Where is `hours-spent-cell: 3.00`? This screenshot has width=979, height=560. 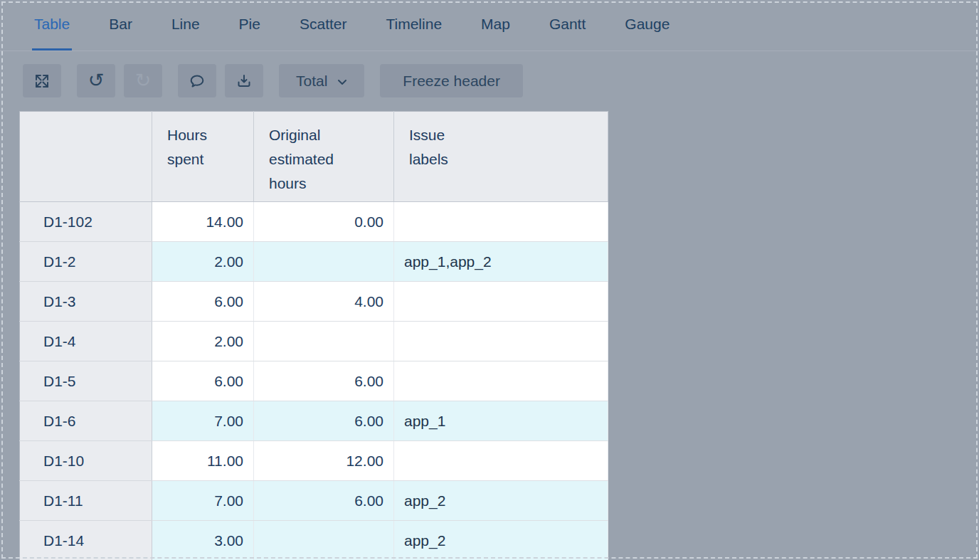 hours-spent-cell: 3.00 is located at coordinates (203, 541).